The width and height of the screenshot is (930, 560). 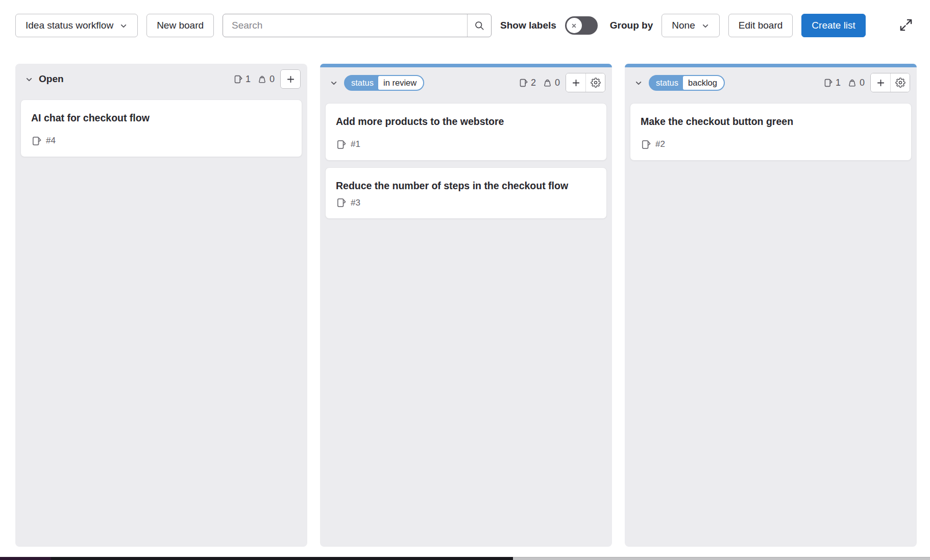 I want to click on list-title: Open, so click(x=51, y=79).